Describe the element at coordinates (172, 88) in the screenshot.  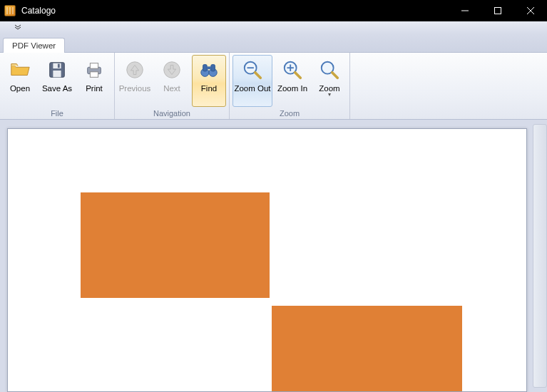
I see `next-label: Next` at that location.